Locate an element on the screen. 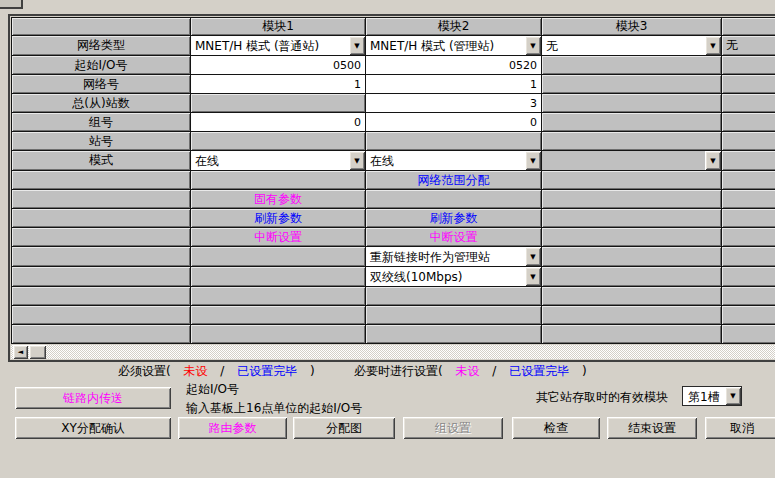  row-network-type: 网络类型 MNET/H 模式 (普通站) ▼ MNET/H 模式 (管理站) ▼… is located at coordinates (394, 46).